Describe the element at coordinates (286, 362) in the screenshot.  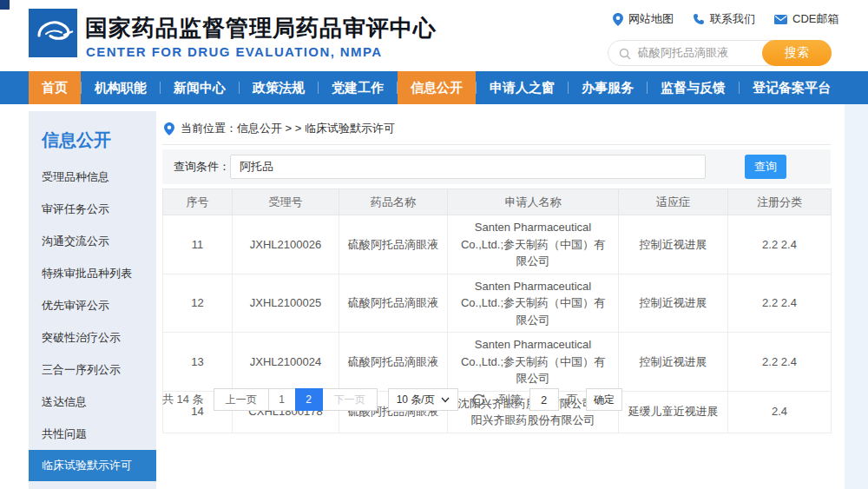
I see `cell-acceptance-no: JXHL2100024` at that location.